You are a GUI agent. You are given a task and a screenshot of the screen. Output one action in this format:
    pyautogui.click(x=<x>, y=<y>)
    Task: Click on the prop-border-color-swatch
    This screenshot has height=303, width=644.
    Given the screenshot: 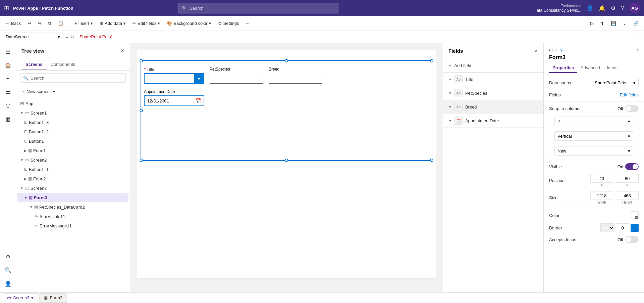 What is the action you would take?
    pyautogui.click(x=635, y=228)
    